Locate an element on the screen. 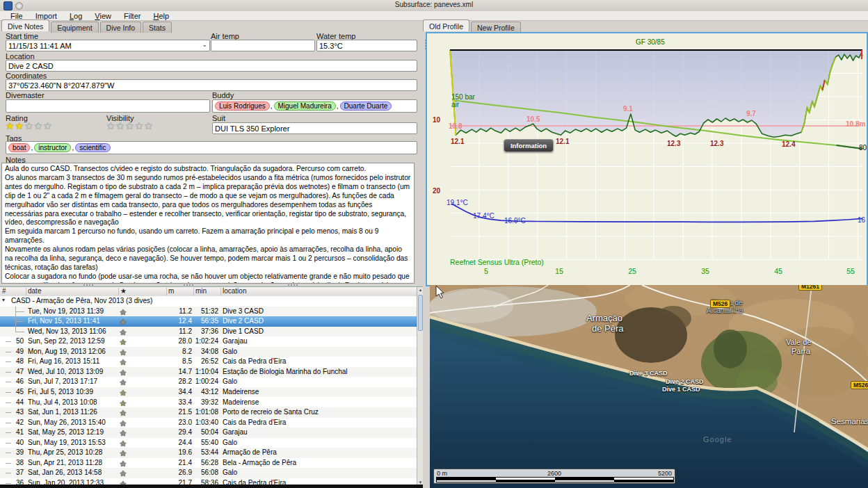 The height and width of the screenshot is (488, 868). dive-location: Madeirense is located at coordinates (241, 392).